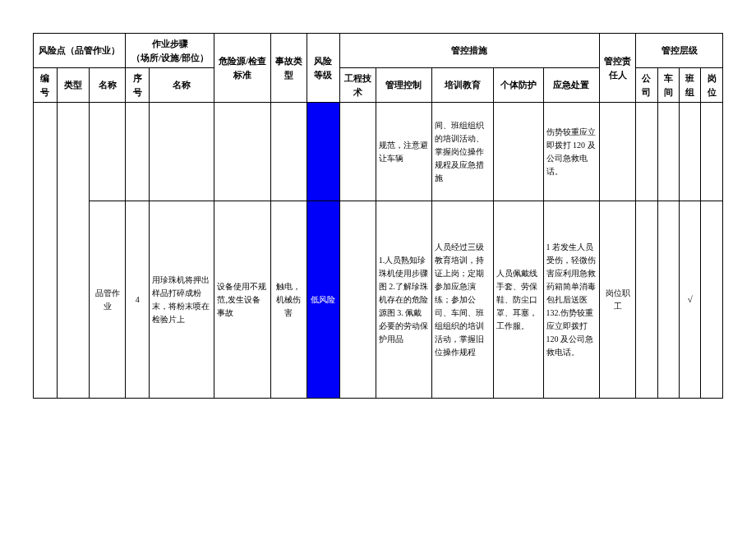 The height and width of the screenshot is (535, 756). What do you see at coordinates (242, 300) in the screenshot?
I see `cell-hazard: 设备使用不规范,发生设备事故` at bounding box center [242, 300].